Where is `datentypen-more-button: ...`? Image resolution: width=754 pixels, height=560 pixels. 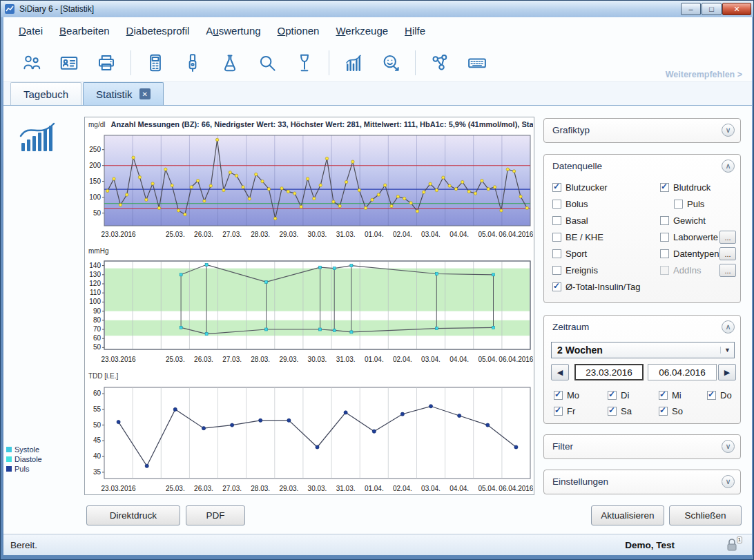 datentypen-more-button: ... is located at coordinates (728, 254).